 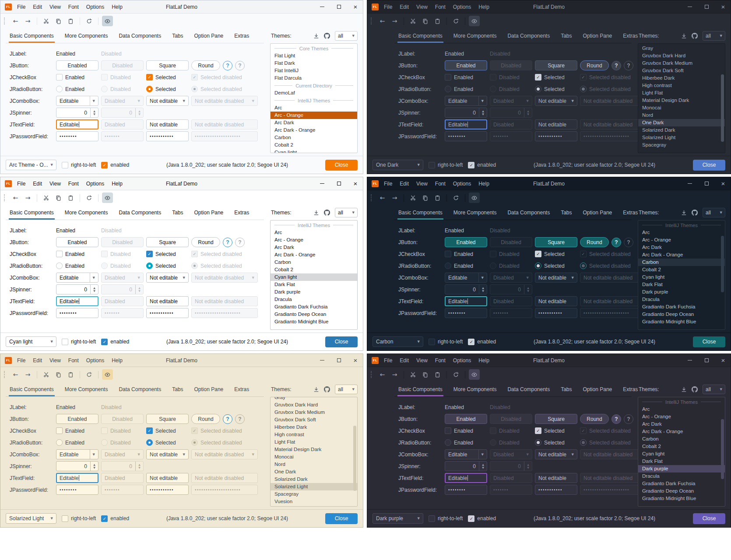 I want to click on help-button: ?, so click(x=228, y=66).